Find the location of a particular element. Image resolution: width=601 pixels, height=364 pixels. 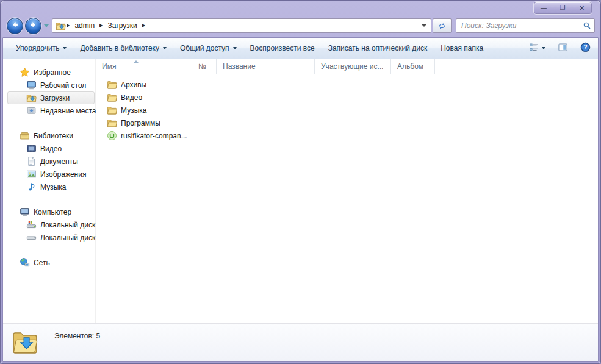

sidebar-section-libraries: Библиотеки is located at coordinates (49, 135).